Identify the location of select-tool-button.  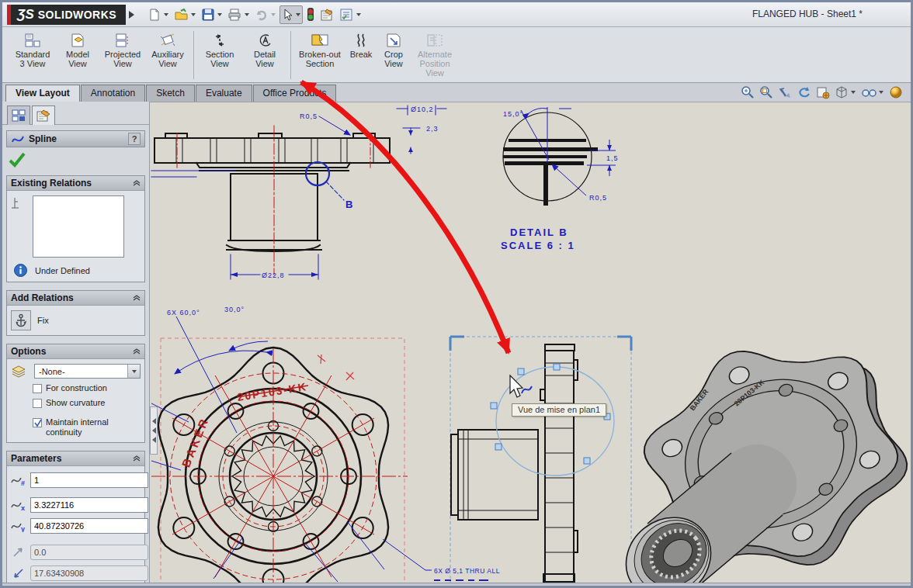
(291, 15).